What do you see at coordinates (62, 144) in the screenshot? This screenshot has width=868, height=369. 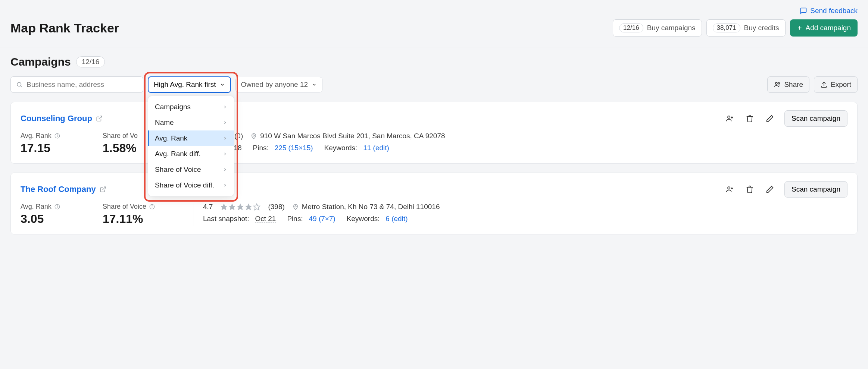 I see `avg-rank-metric: Avg. Rank 17.15` at bounding box center [62, 144].